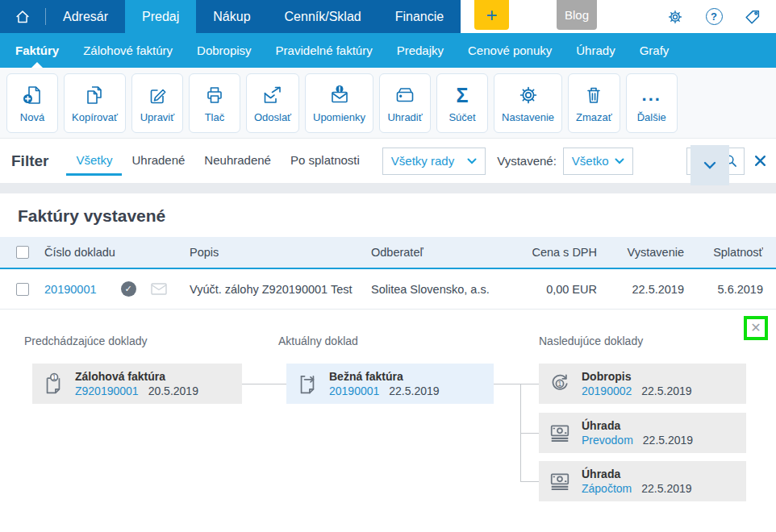 Image resolution: width=776 pixels, height=532 pixels. I want to click on series-dropdown: Všetky rady, so click(434, 161).